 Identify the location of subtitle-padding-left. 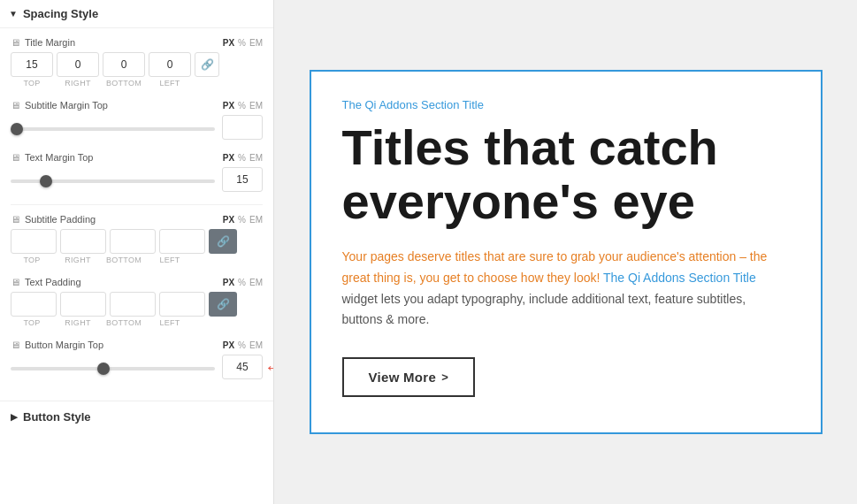
(182, 241).